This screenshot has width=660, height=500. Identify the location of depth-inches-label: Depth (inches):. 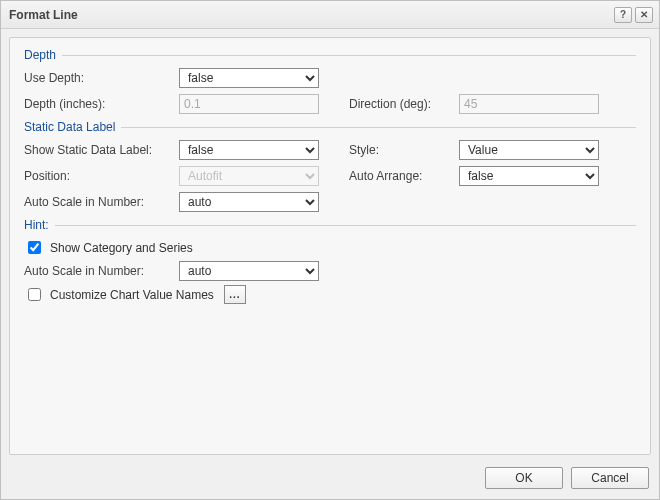
(102, 104).